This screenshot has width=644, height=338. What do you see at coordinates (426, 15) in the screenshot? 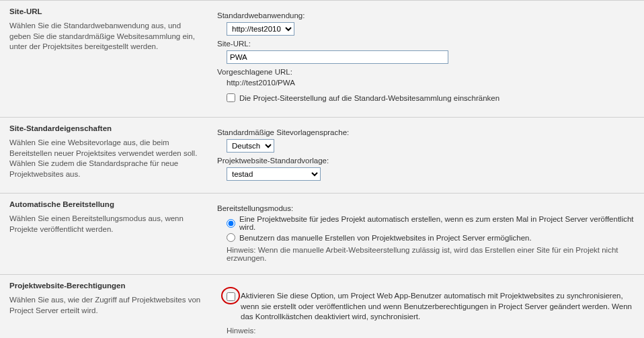
I see `std-webapp-label: Standardwebanwendung:` at bounding box center [426, 15].